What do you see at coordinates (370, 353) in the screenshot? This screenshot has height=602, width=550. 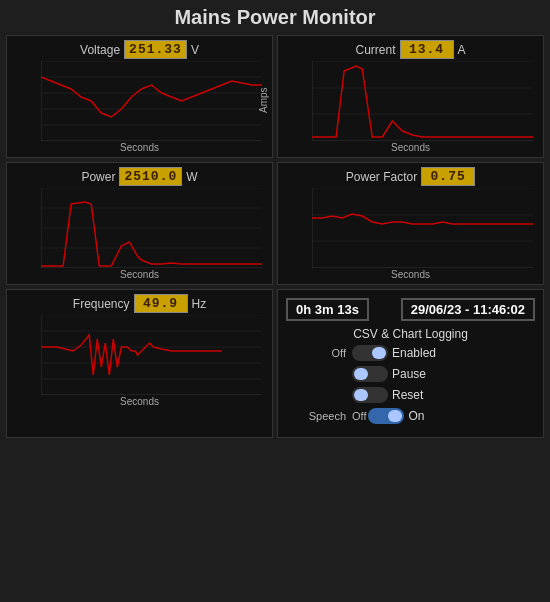 I see `enabled-toggle` at bounding box center [370, 353].